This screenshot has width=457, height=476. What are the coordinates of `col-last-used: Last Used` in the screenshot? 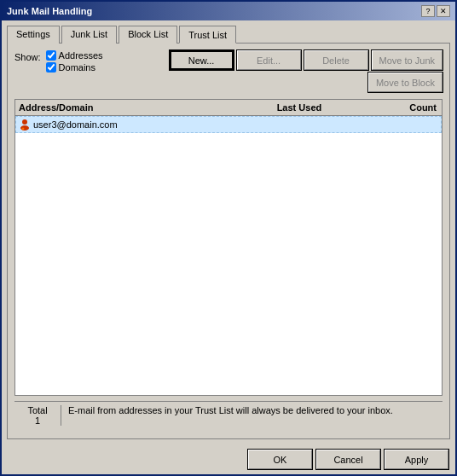 It's located at (299, 107).